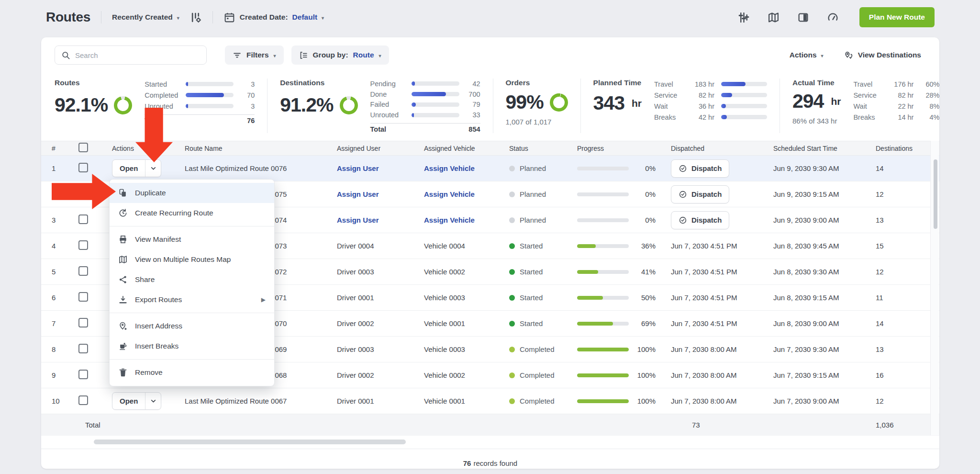  I want to click on horizontal-scrollbar-thumb, so click(250, 442).